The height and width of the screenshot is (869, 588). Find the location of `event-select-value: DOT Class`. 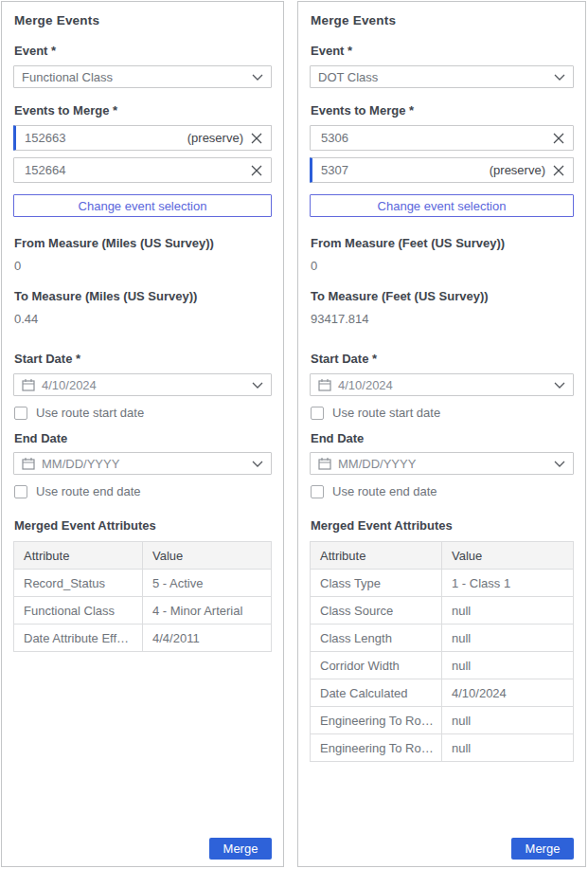

event-select-value: DOT Class is located at coordinates (434, 78).